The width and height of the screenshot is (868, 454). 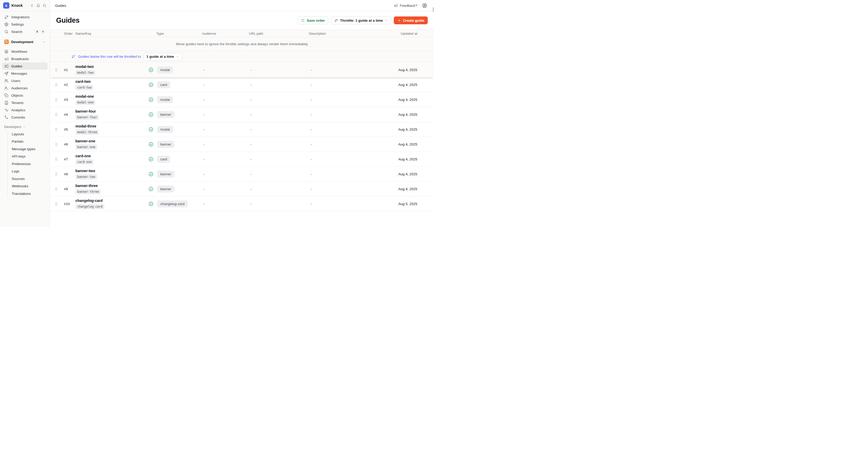 I want to click on sidebar-item-commits: Commits, so click(x=25, y=117).